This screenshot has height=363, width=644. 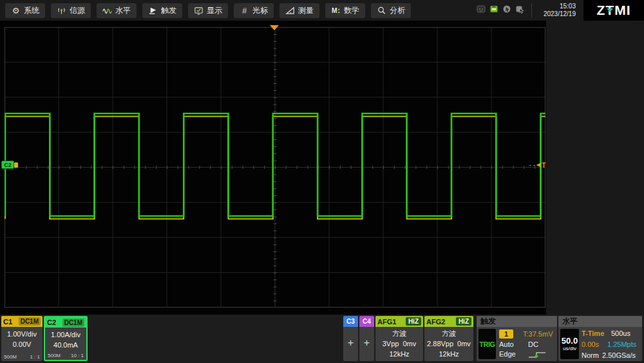 I want to click on afg1-box: AFG1 HiZ 方波 3Vpp 0mv 12kHz, so click(x=399, y=338).